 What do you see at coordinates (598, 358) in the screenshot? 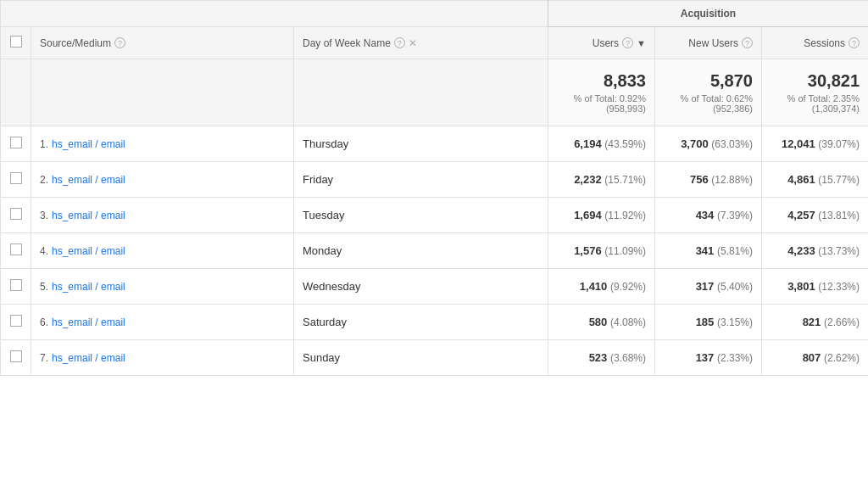
I see `row-users-primary: 523` at bounding box center [598, 358].